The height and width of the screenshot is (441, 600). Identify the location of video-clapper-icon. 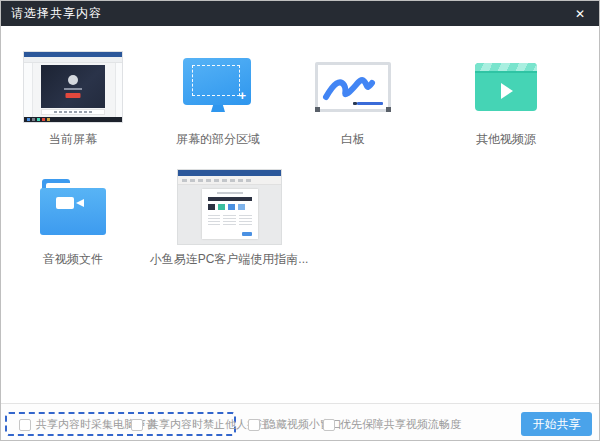
(506, 87).